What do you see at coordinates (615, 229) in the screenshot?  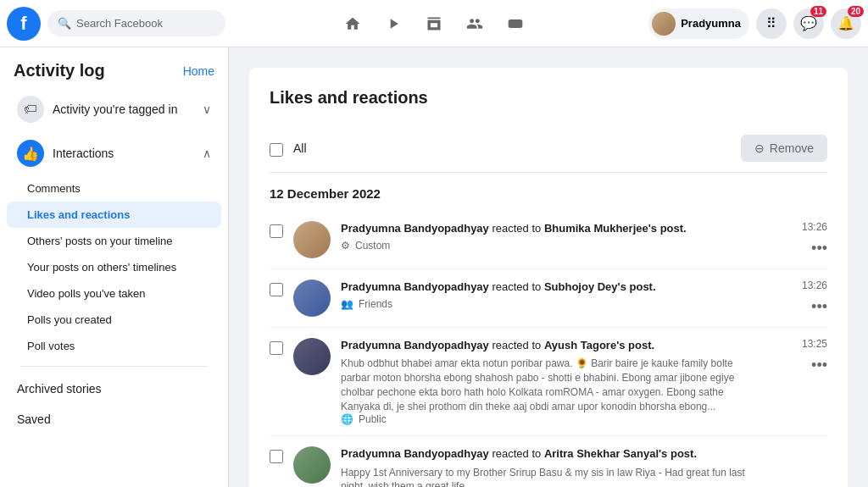 I see `item-1-target: Bhumika Mukherjee's post.` at bounding box center [615, 229].